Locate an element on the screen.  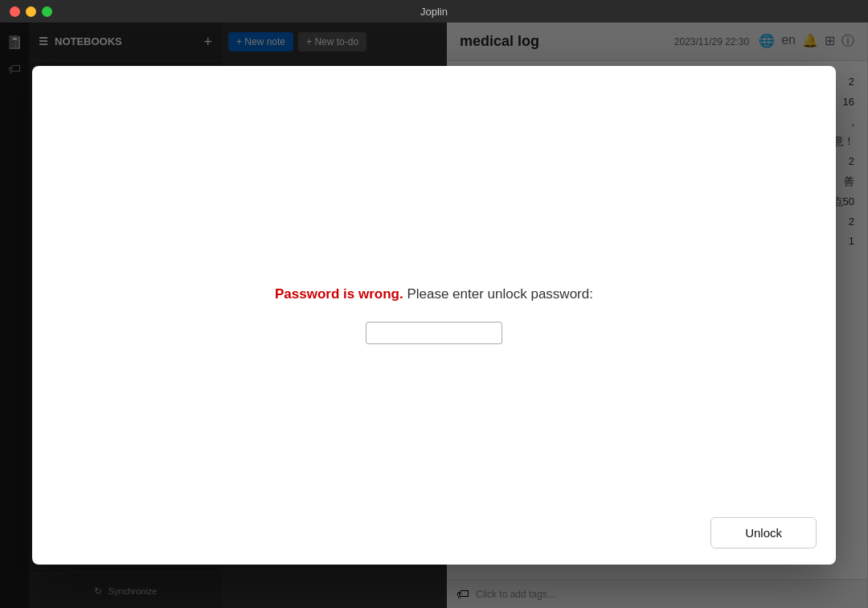
maximize-button is located at coordinates (47, 11).